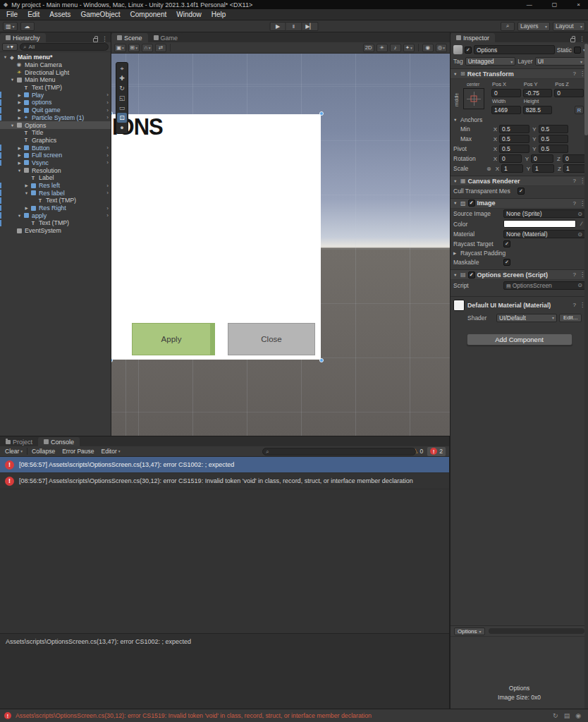 The height and width of the screenshot is (722, 588). Describe the element at coordinates (149, 14) in the screenshot. I see `menu-component: Component` at that location.